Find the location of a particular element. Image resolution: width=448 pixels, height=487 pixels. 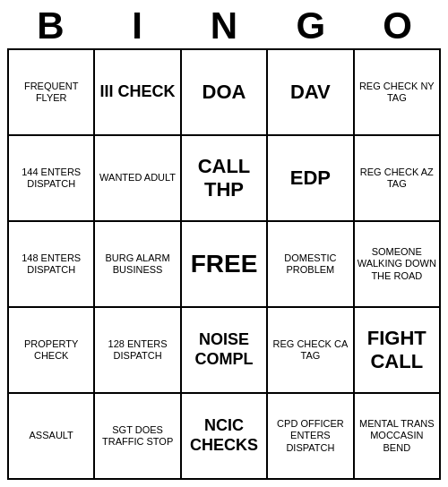

cell-text-15: PROPERTY CHECK is located at coordinates (51, 350).